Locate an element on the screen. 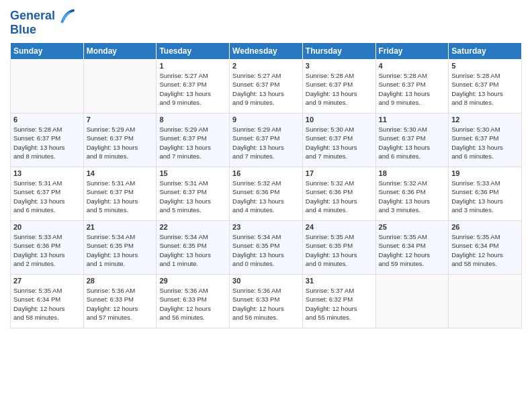 The width and height of the screenshot is (532, 411). day-number: 29 is located at coordinates (193, 281).